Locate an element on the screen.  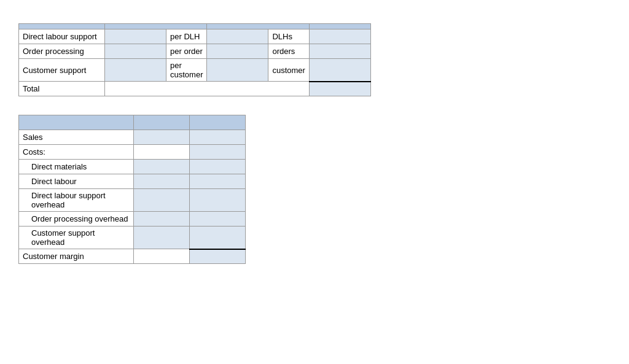
table1-total-abc is located at coordinates (340, 89).